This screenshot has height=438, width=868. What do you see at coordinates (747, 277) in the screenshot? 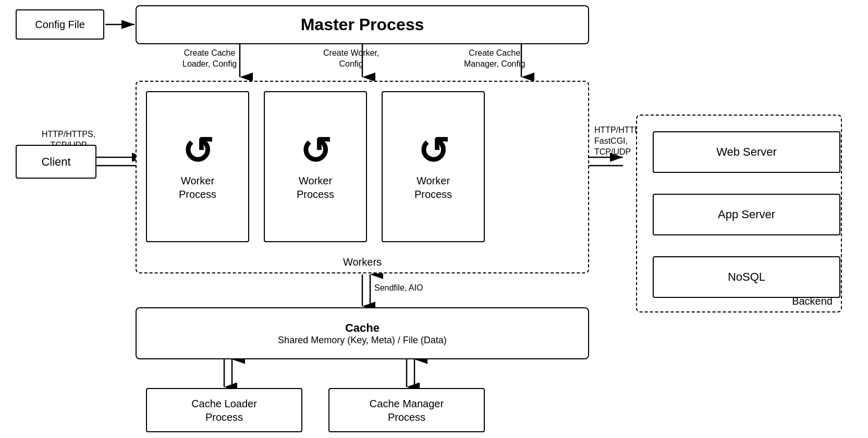
I see `nosql-label: NoSQL` at bounding box center [747, 277].